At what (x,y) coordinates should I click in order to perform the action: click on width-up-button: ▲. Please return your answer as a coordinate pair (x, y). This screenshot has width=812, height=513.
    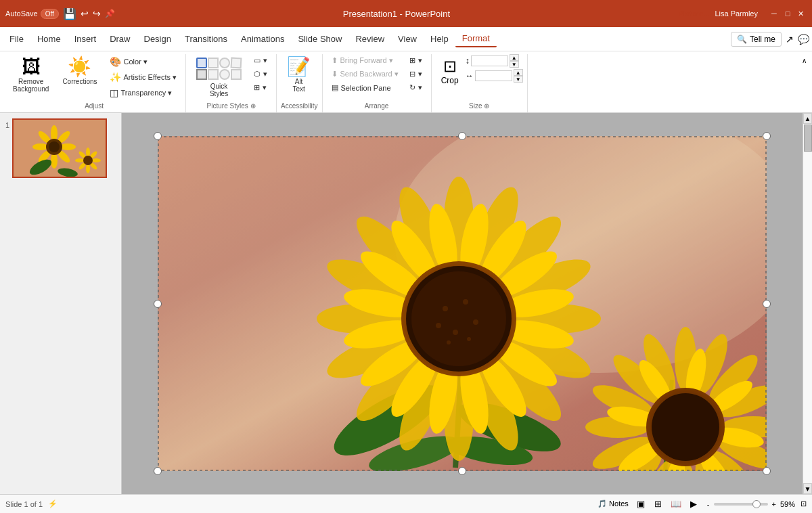
    Looking at the image, I should click on (518, 72).